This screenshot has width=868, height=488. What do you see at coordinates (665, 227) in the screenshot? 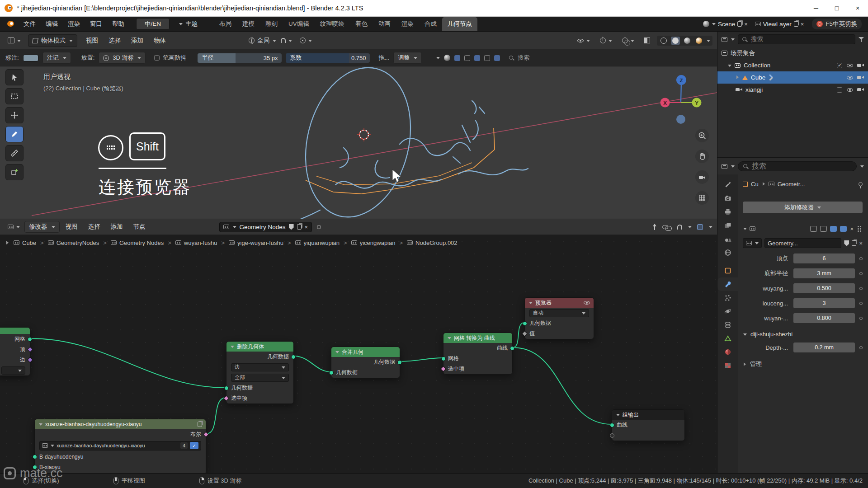
I see `auto-offset-icon` at bounding box center [665, 227].